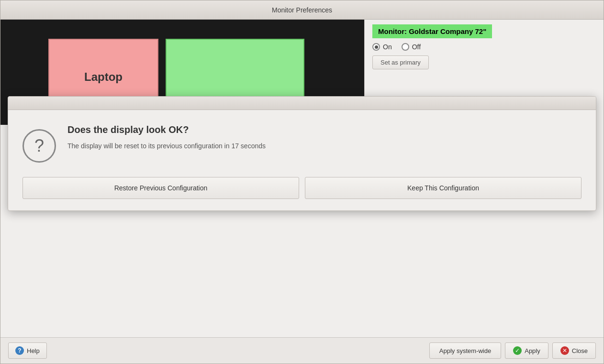  What do you see at coordinates (526, 351) in the screenshot?
I see `apply-button: ✓ Apply` at bounding box center [526, 351].